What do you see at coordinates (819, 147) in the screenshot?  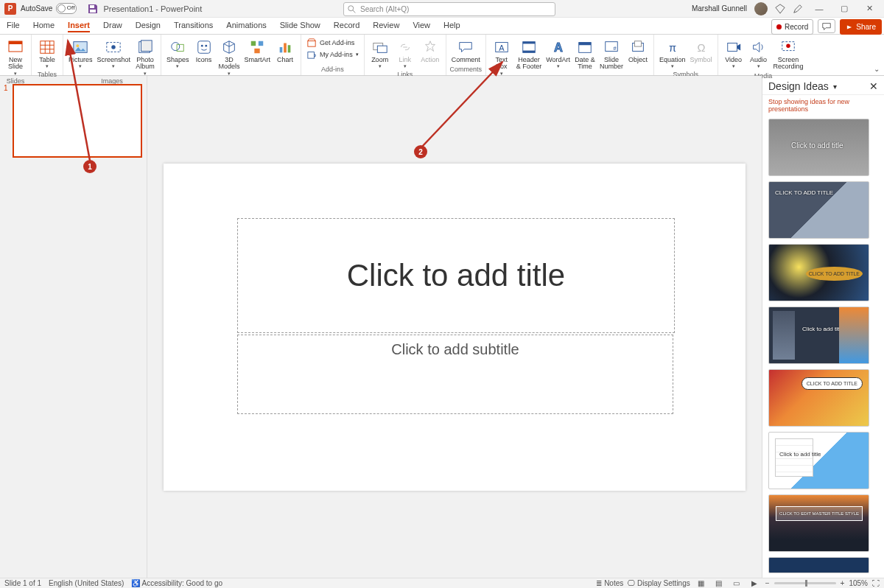 I see `design-idea-1: Click to add title` at bounding box center [819, 147].